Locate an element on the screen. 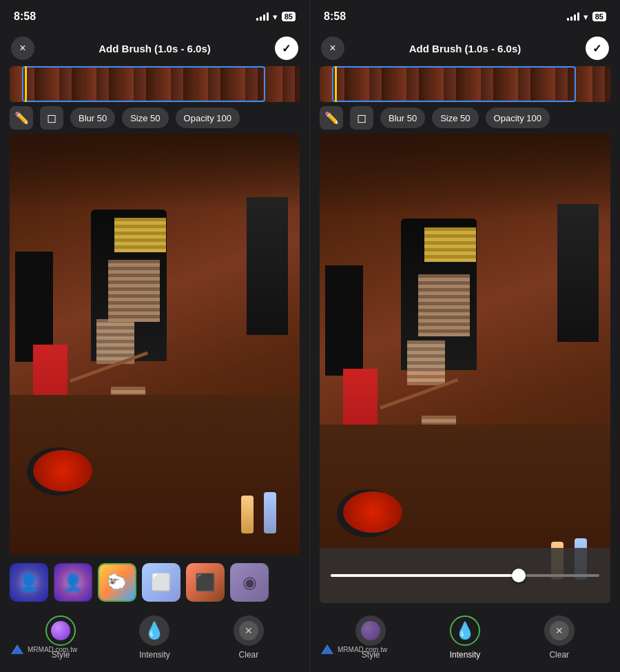  intensity-slider-fill is located at coordinates (424, 576).